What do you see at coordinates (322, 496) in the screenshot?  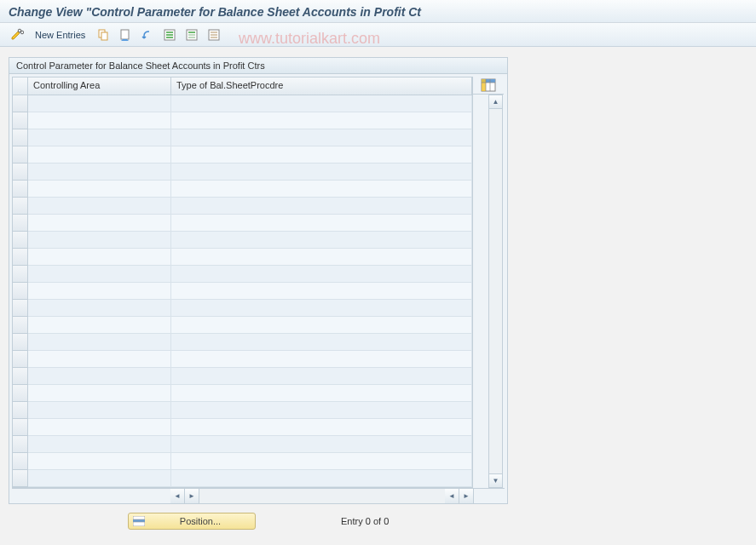 I see `horizontal-scrollbar` at bounding box center [322, 496].